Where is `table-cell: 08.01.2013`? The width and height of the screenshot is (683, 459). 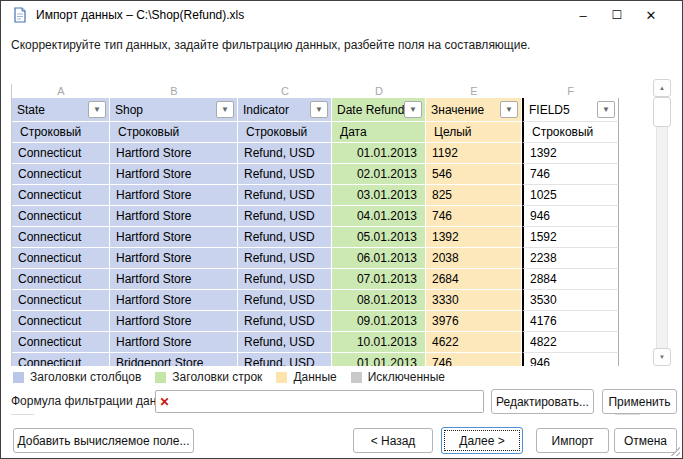 table-cell: 08.01.2013 is located at coordinates (379, 300).